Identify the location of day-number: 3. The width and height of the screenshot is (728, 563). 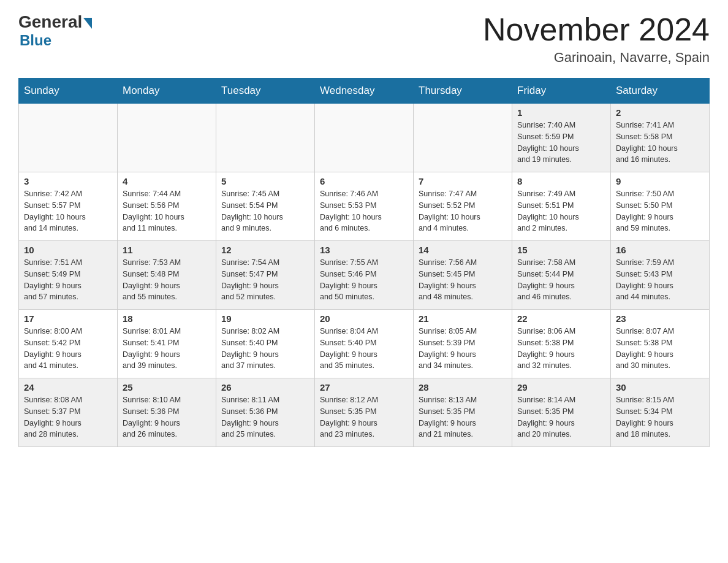
(68, 182).